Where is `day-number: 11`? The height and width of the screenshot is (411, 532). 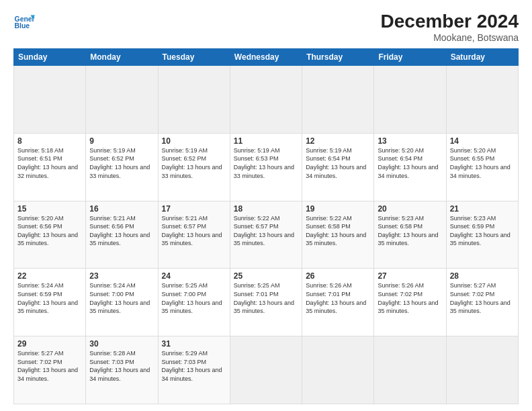 day-number: 11 is located at coordinates (266, 141).